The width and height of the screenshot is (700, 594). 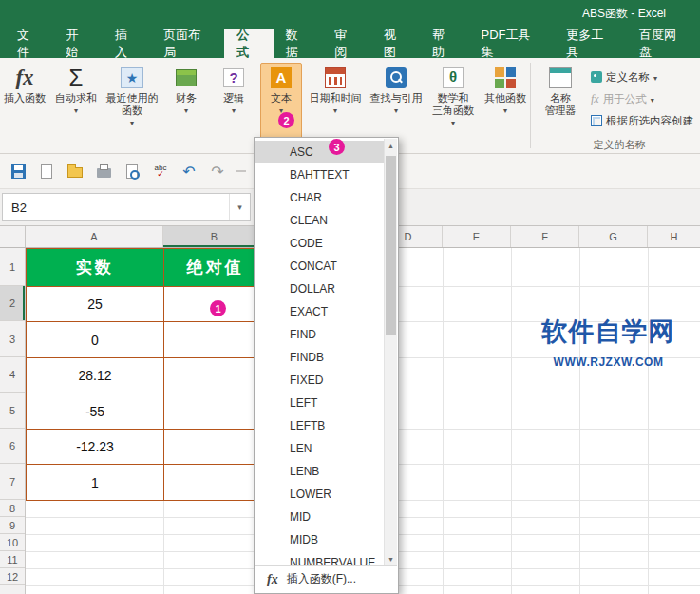 I want to click on tab-home: 开始, so click(x=78, y=44).